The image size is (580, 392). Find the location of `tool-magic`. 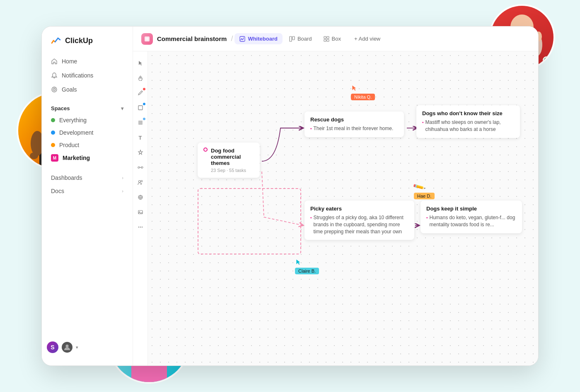

tool-magic is located at coordinates (140, 152).